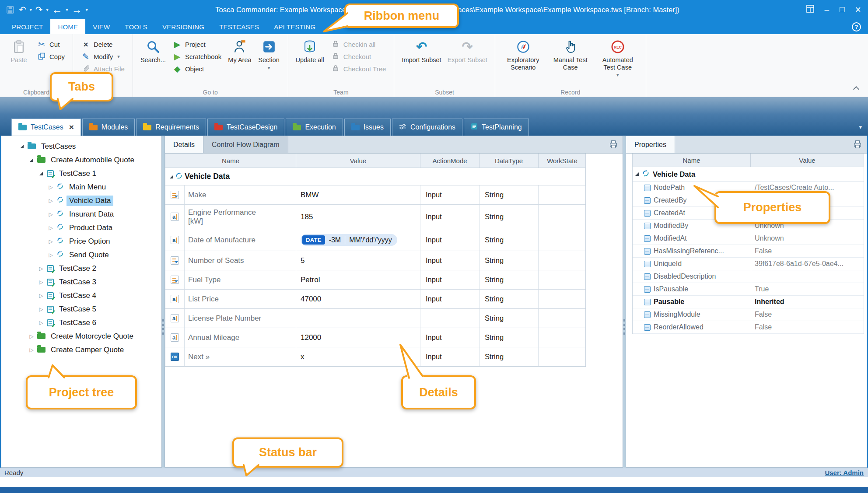 The width and height of the screenshot is (868, 493). What do you see at coordinates (81, 146) in the screenshot?
I see `tree-item-testcases-root: TestCases` at bounding box center [81, 146].